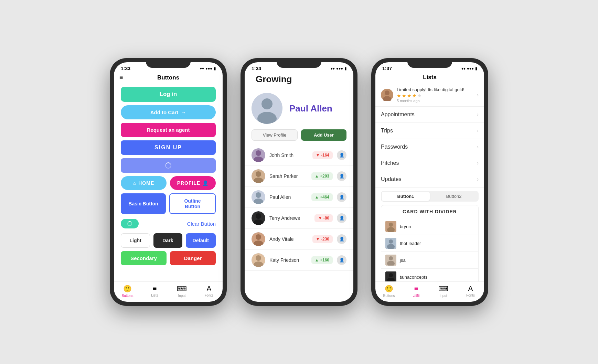  I want to click on add-to-cart-button: Add to Cart →, so click(168, 112).